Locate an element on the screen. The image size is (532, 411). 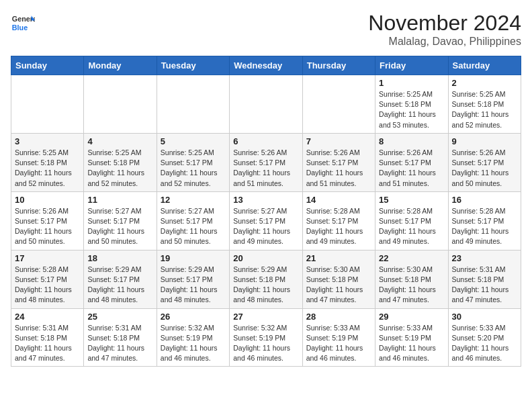
calendar-cell: 6Sunrise: 5:26 AMSunset: 5:17 PMDaylight… is located at coordinates (266, 163).